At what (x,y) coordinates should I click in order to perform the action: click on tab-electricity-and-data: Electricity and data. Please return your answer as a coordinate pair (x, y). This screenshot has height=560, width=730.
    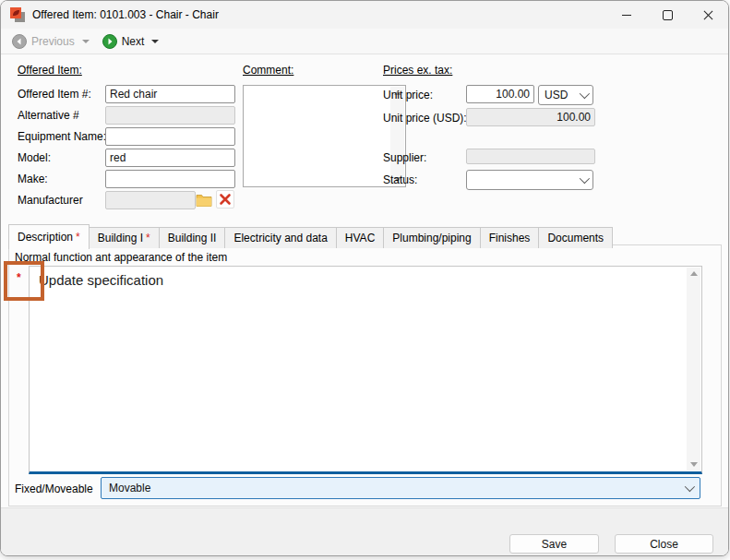
    Looking at the image, I should click on (281, 238).